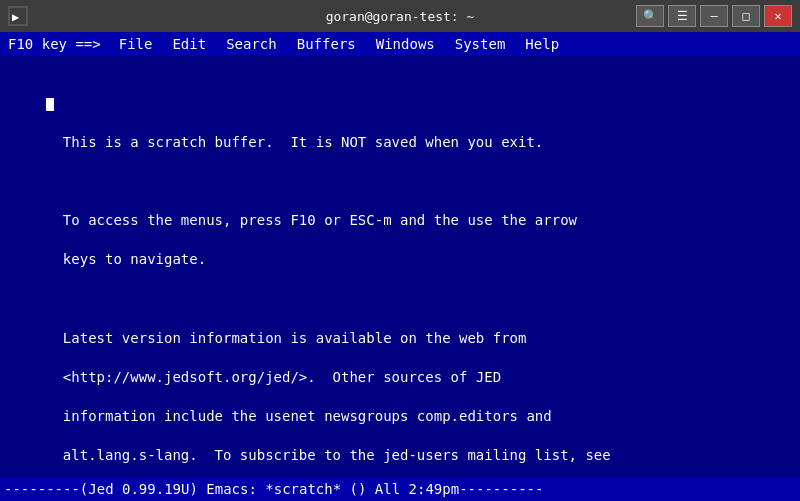 This screenshot has height=501, width=800. I want to click on editor-line: This is a scratch buffer. It is NOT save…, so click(294, 142).